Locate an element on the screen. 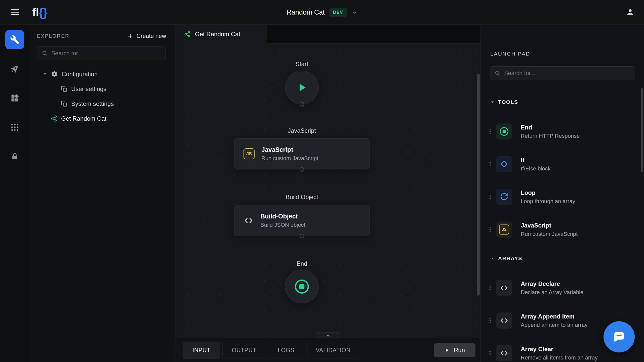  launchpad-item-if: If If/Else block is located at coordinates (562, 164).